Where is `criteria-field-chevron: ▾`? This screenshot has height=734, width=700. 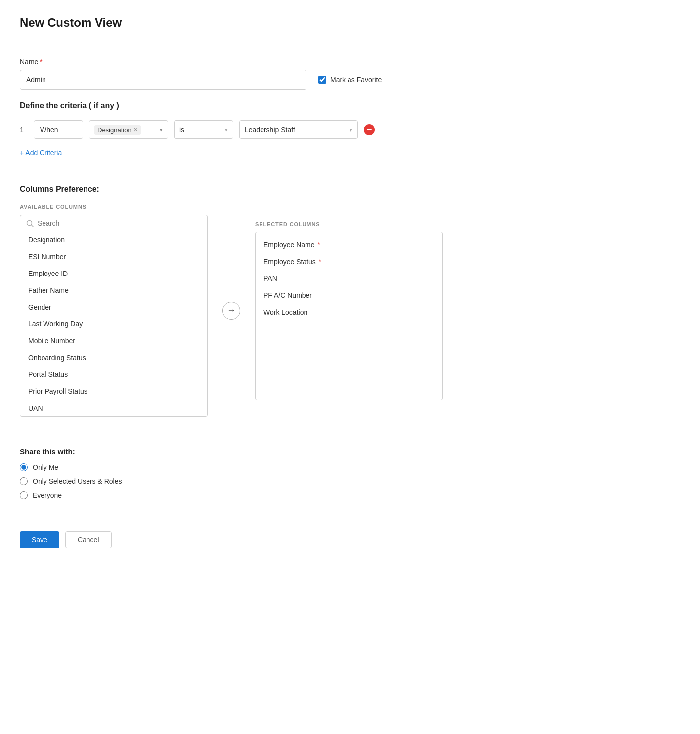
criteria-field-chevron: ▾ is located at coordinates (161, 130).